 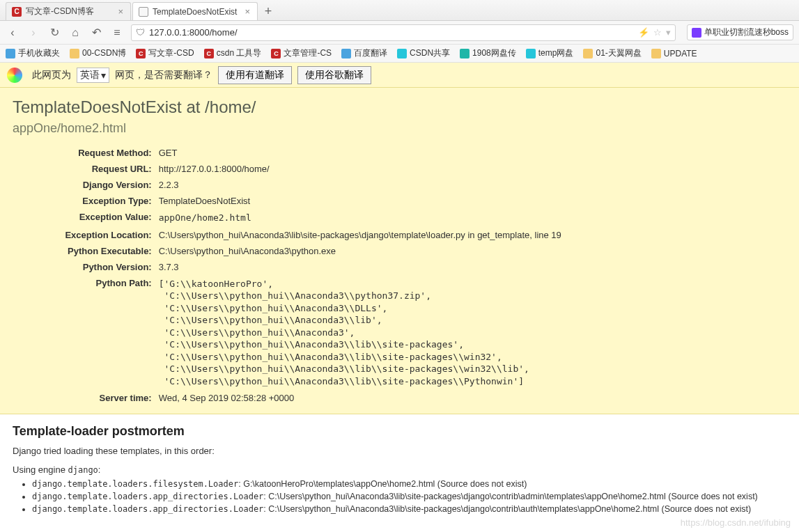 What do you see at coordinates (472, 251) in the screenshot?
I see `value-python-executable: C:\Users\python_hui\Anaconda3\python.exe` at bounding box center [472, 251].